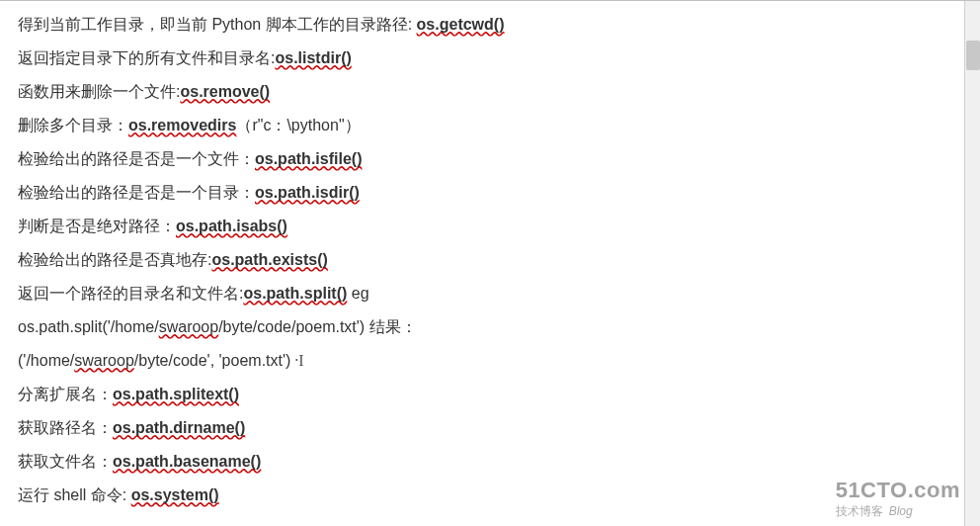  Describe the element at coordinates (490, 25) in the screenshot. I see `doc-line: 得到当前工作目录，即当前 Python 脚本工作的目录路径: os.getcwd…` at that location.